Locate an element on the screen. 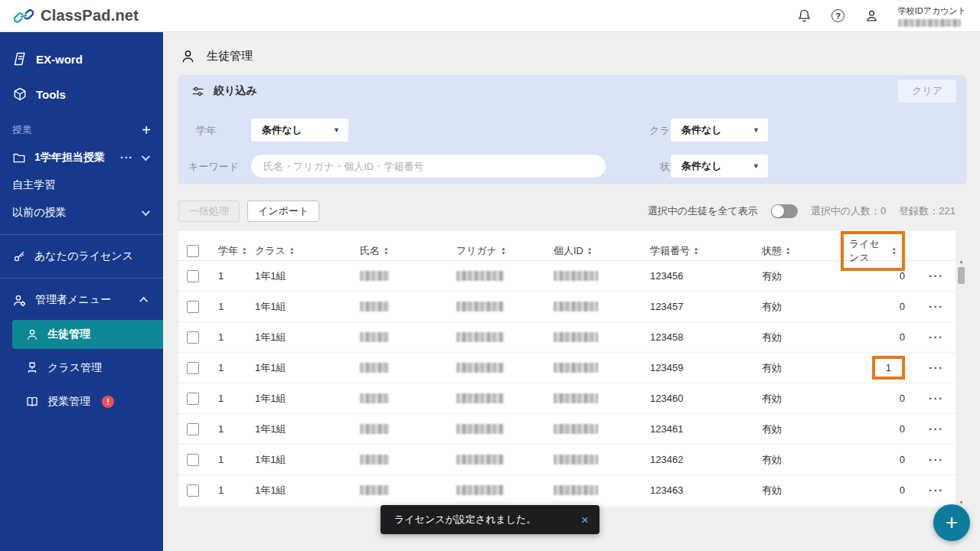 The height and width of the screenshot is (551, 980). table-row: 1 1年1組 123463 有効 0 ··· is located at coordinates (567, 491).